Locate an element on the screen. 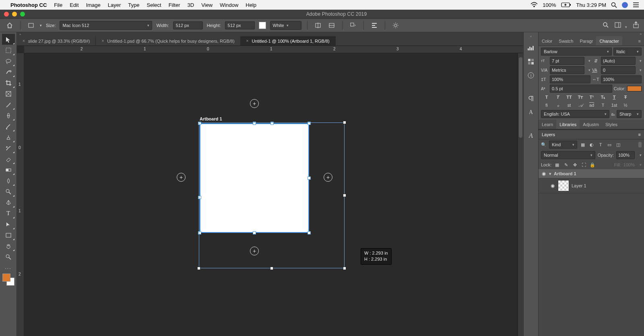  font-style-select: Italic▾ is located at coordinates (627, 52).